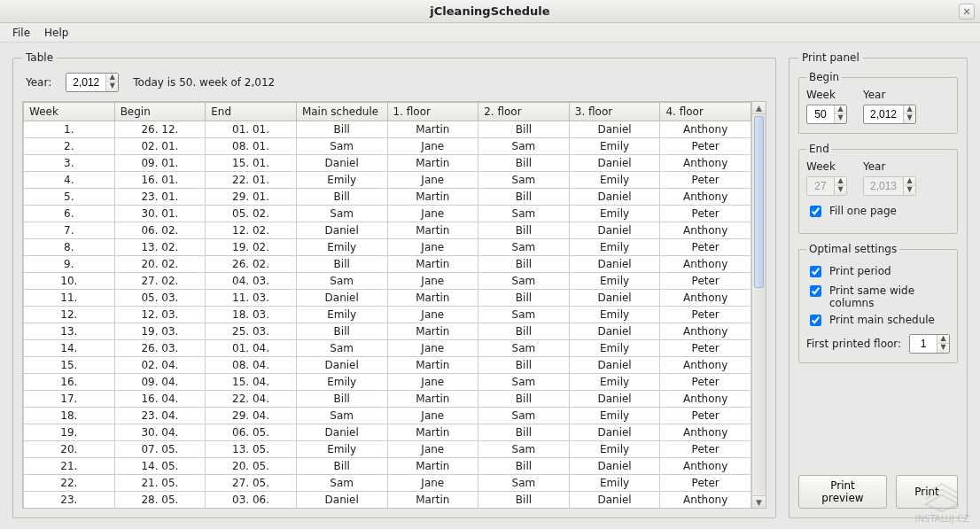  What do you see at coordinates (815, 321) in the screenshot?
I see `print-main-checkbox` at bounding box center [815, 321].